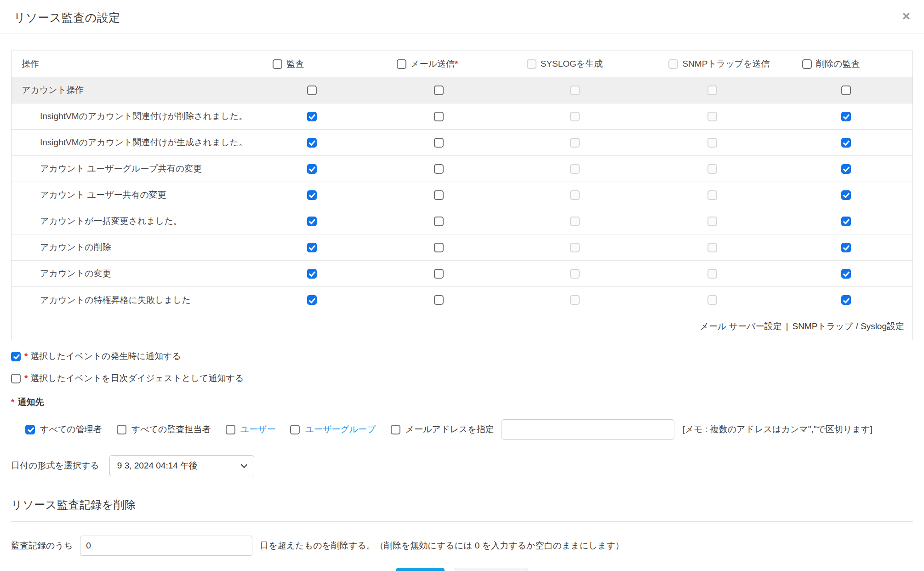 This screenshot has height=571, width=924. I want to click on all-auditors-checkbox, so click(121, 429).